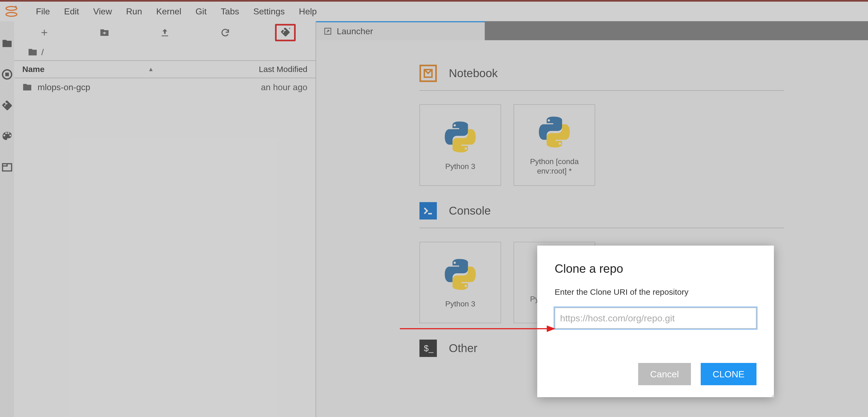  What do you see at coordinates (470, 211) in the screenshot?
I see `section-title: Console` at bounding box center [470, 211].